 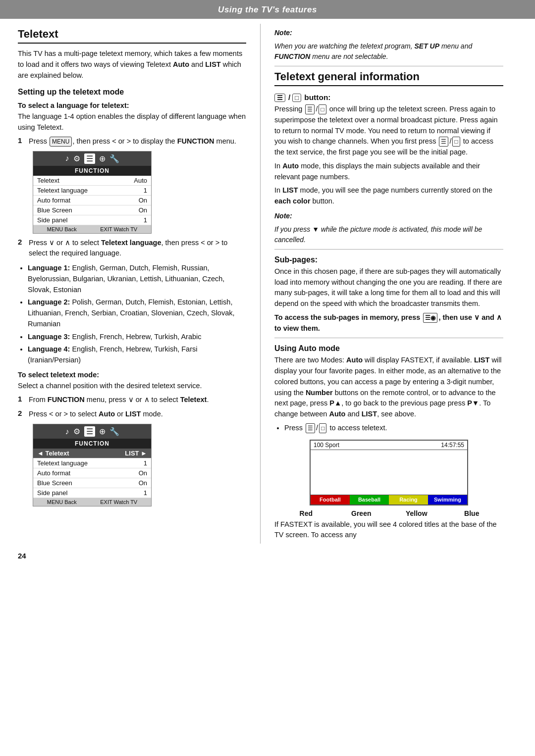 I want to click on inline-box-btn: □, so click(x=322, y=109).